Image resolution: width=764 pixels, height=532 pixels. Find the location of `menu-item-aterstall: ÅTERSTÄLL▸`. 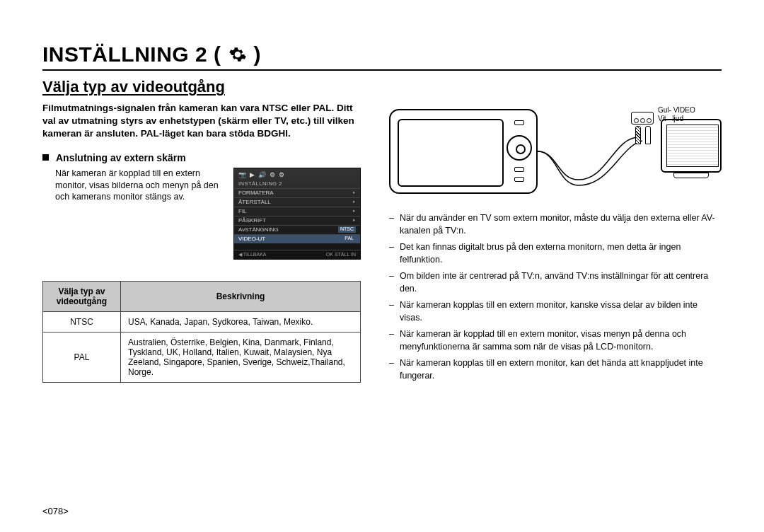

menu-item-aterstall: ÅTERSTÄLL▸ is located at coordinates (297, 202).